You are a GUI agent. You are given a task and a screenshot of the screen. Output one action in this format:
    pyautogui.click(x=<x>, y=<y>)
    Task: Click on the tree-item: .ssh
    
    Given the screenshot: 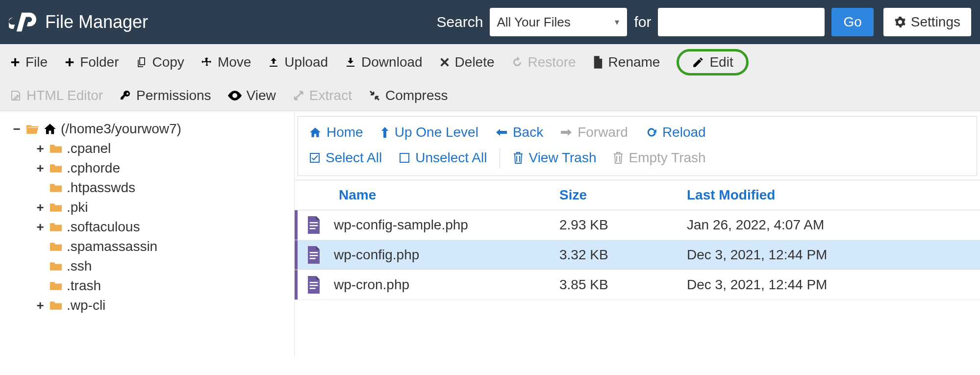 What is the action you would take?
    pyautogui.click(x=162, y=266)
    